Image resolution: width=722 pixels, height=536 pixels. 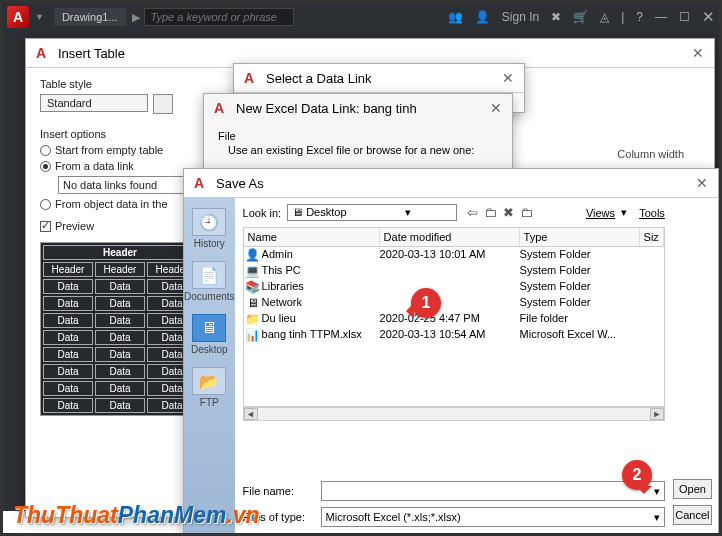 What do you see at coordinates (637, 475) in the screenshot?
I see `annotation-callout-2: 2` at bounding box center [637, 475].